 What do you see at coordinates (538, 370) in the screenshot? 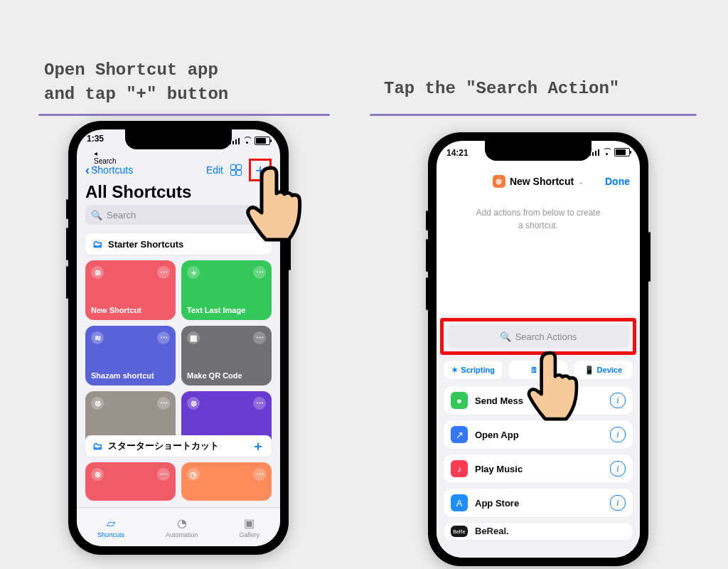
I see `category-chips: ✶Scripting🗓C📱Device` at bounding box center [538, 370].